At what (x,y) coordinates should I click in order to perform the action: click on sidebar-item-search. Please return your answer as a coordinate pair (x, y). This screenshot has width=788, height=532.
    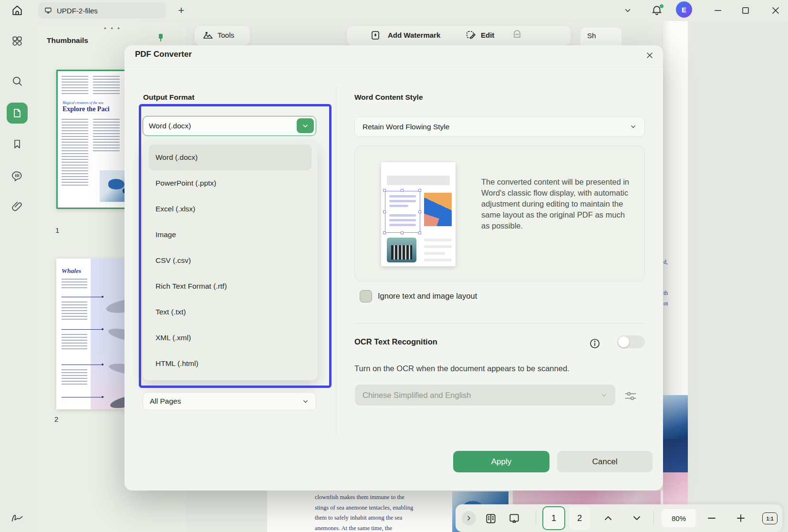
    Looking at the image, I should click on (17, 81).